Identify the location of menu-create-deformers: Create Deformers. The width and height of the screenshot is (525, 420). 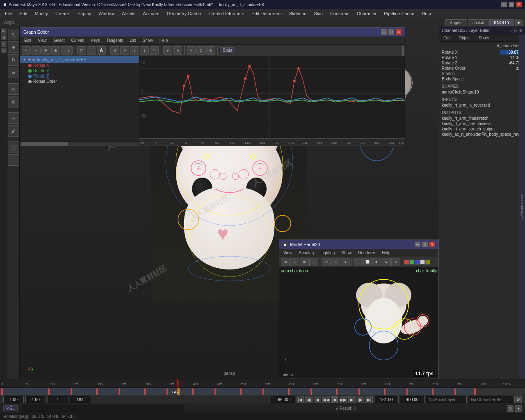
(226, 14).